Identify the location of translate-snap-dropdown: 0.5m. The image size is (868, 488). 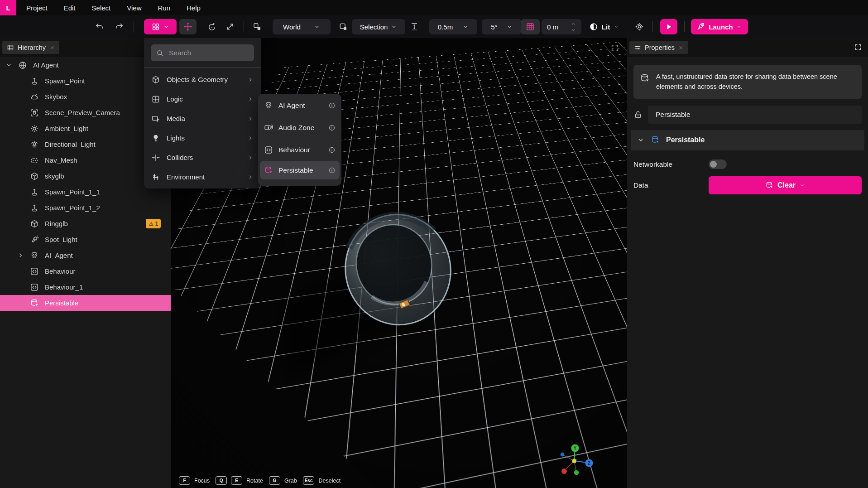
(453, 27).